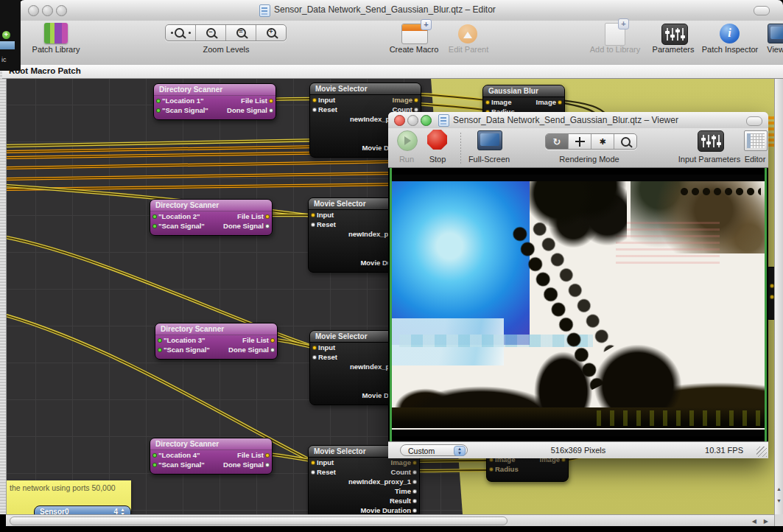  Describe the element at coordinates (625, 141) in the screenshot. I see `zoom-mode-button` at that location.